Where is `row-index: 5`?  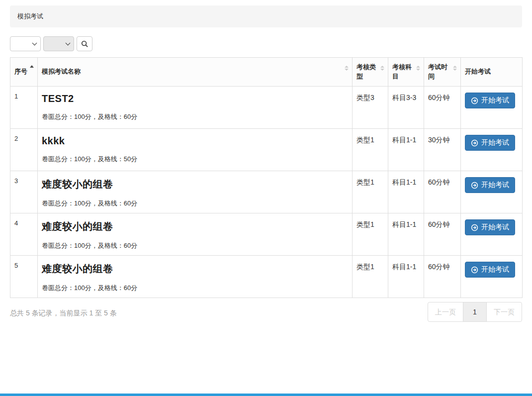
row-index: 5 is located at coordinates (24, 277).